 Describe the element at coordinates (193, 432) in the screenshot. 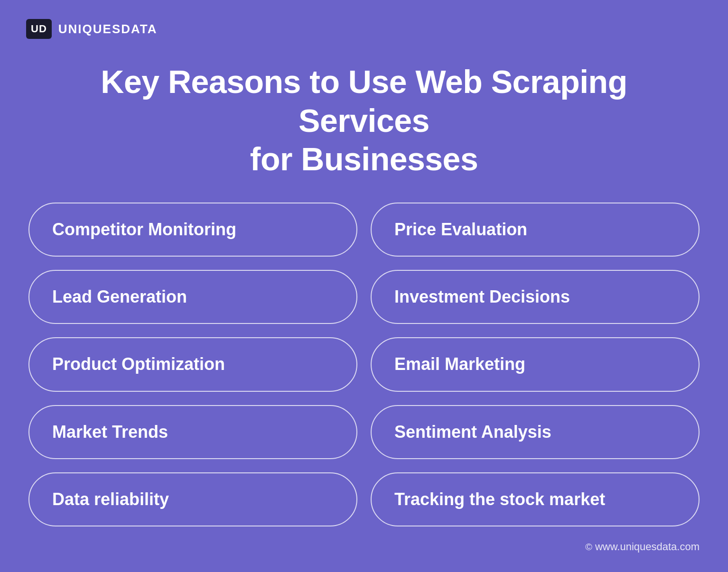

I see `pill-market-trends: Market Trends` at that location.